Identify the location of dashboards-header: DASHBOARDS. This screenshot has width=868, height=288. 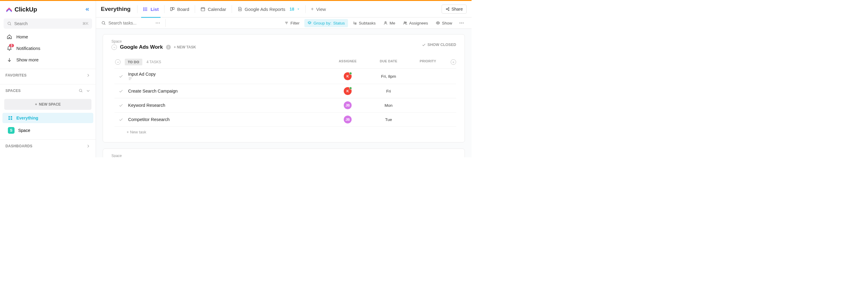
(48, 146).